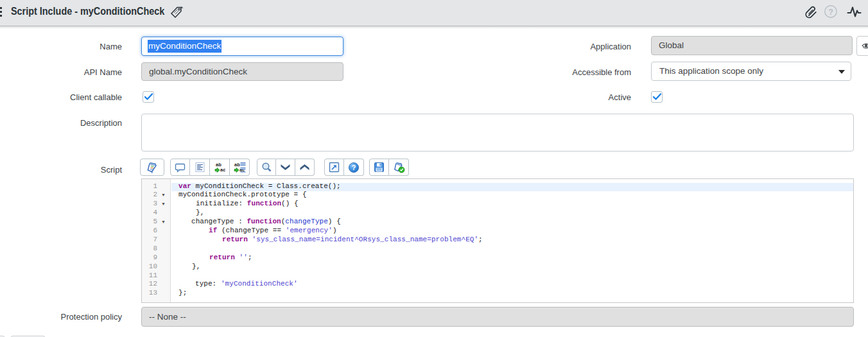  Describe the element at coordinates (223, 169) in the screenshot. I see `svg-text: ac` at that location.